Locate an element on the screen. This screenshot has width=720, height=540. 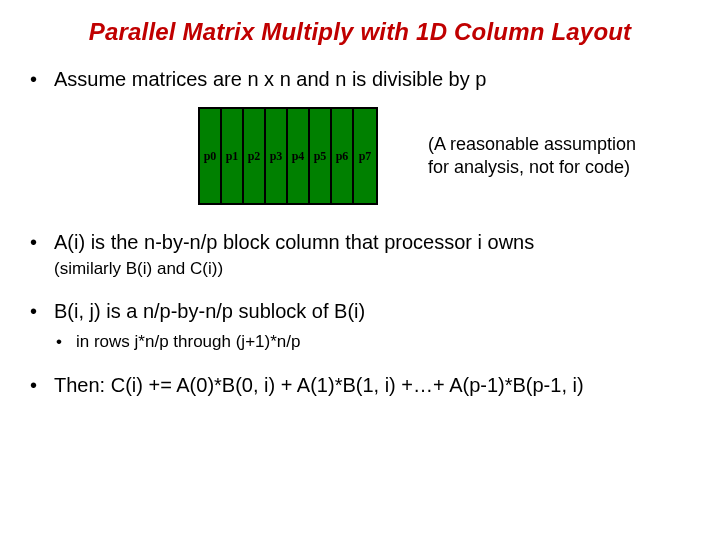
assumption-note: (A reasonable assumption for analysis, n… is located at coordinates (532, 156).